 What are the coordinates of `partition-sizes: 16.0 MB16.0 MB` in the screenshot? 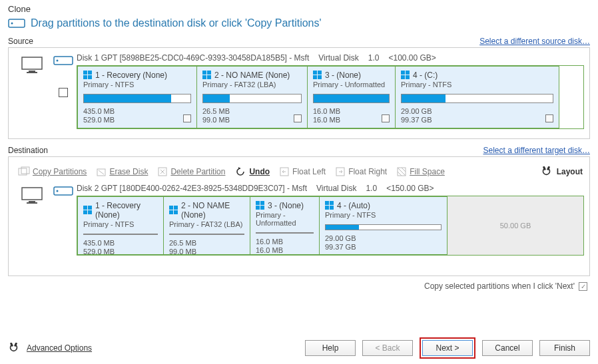 It's located at (285, 246).